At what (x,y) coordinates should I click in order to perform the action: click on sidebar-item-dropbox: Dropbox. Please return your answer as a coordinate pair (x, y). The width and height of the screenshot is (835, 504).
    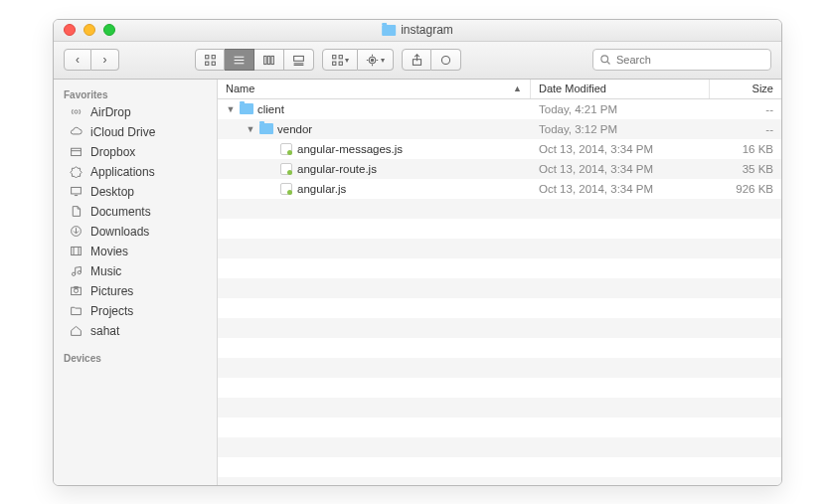
    Looking at the image, I should click on (135, 152).